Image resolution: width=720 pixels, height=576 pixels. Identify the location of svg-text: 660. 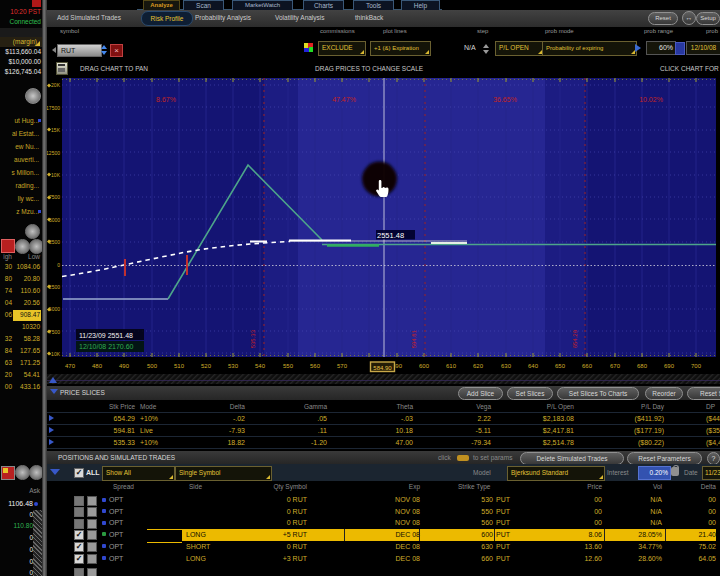
(588, 366).